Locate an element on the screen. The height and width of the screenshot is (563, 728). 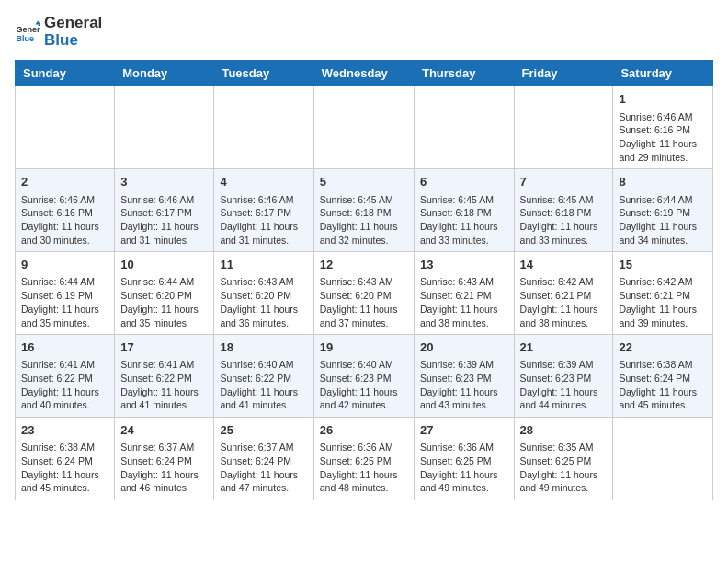
day-number: 12 is located at coordinates (364, 265).